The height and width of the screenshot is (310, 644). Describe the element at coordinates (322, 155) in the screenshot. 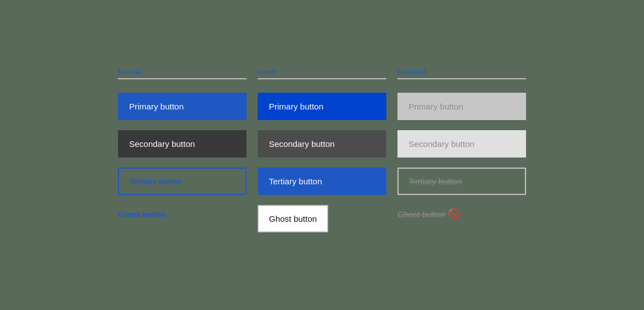

I see `column-hover: Hover Primary button Secondary button Te…` at that location.